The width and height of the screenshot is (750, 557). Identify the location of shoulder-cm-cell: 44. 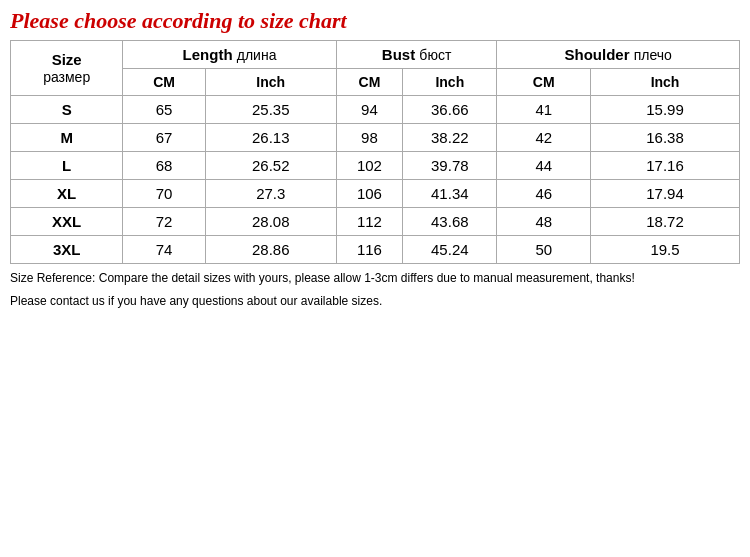
(544, 166).